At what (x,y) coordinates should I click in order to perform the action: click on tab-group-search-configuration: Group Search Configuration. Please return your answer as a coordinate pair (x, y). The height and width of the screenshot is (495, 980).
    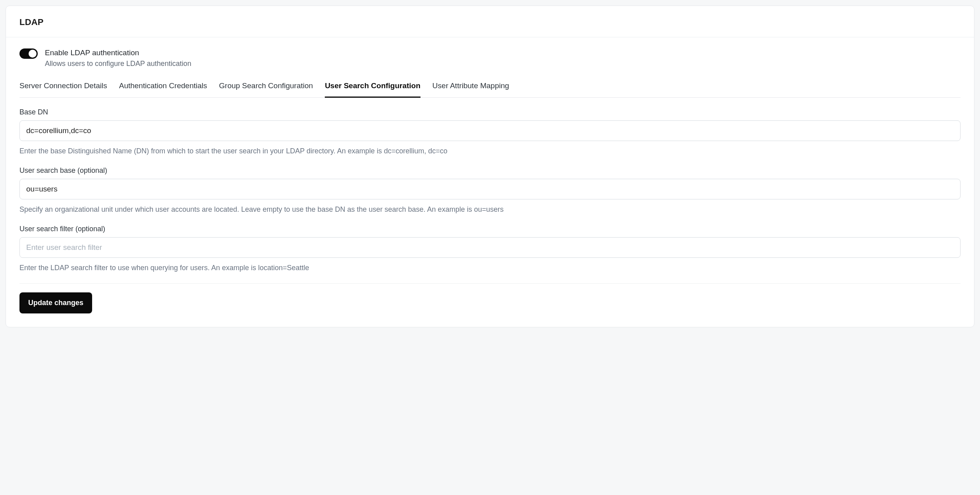
    Looking at the image, I should click on (266, 88).